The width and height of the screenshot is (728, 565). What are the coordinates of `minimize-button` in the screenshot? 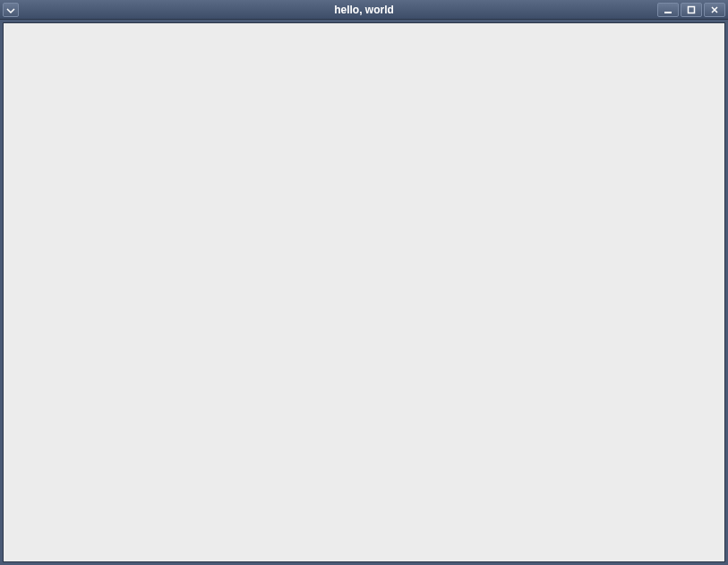 It's located at (668, 10).